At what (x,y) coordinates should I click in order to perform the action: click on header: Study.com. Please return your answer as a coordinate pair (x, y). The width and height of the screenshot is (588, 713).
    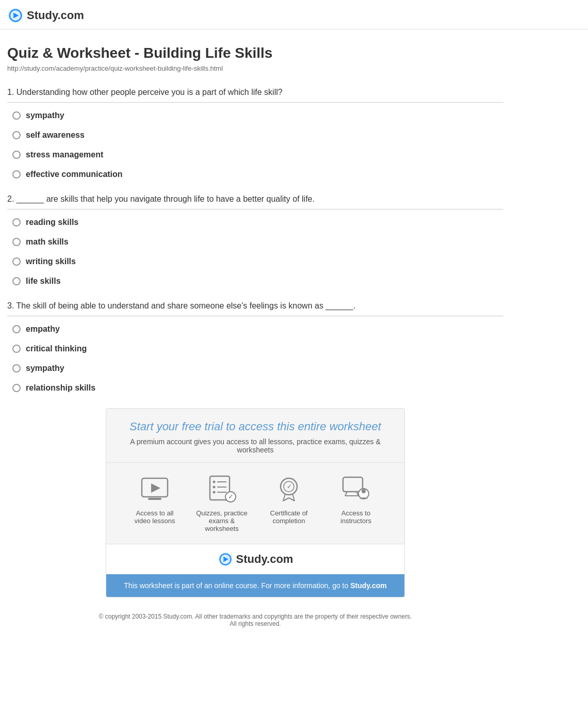
    Looking at the image, I should click on (294, 14).